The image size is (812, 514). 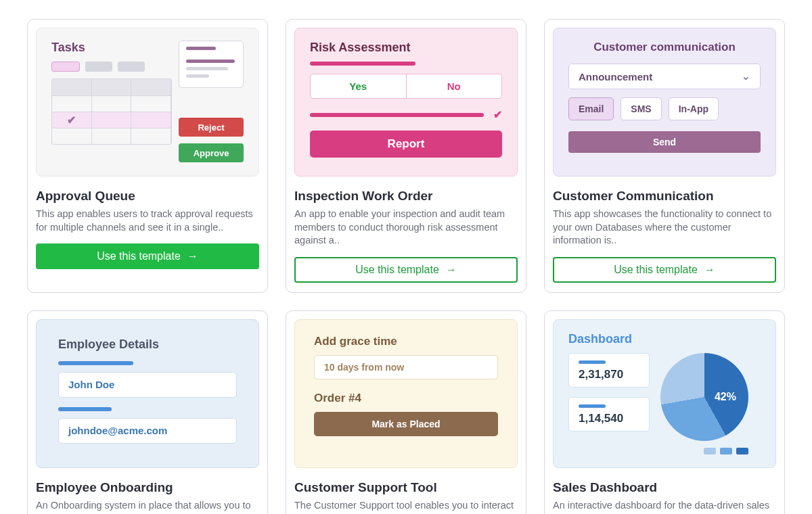 What do you see at coordinates (148, 196) in the screenshot?
I see `card-title: Approval Queue` at bounding box center [148, 196].